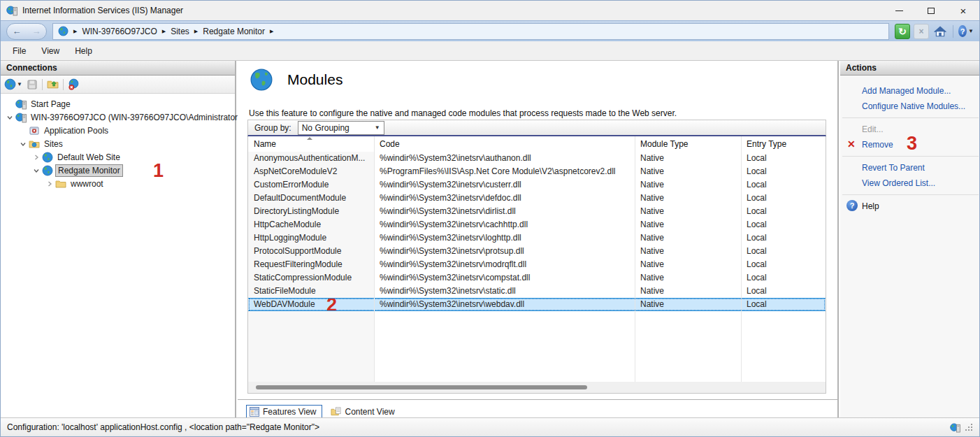  What do you see at coordinates (27, 31) in the screenshot?
I see `navigation-buttons: ← →` at bounding box center [27, 31].